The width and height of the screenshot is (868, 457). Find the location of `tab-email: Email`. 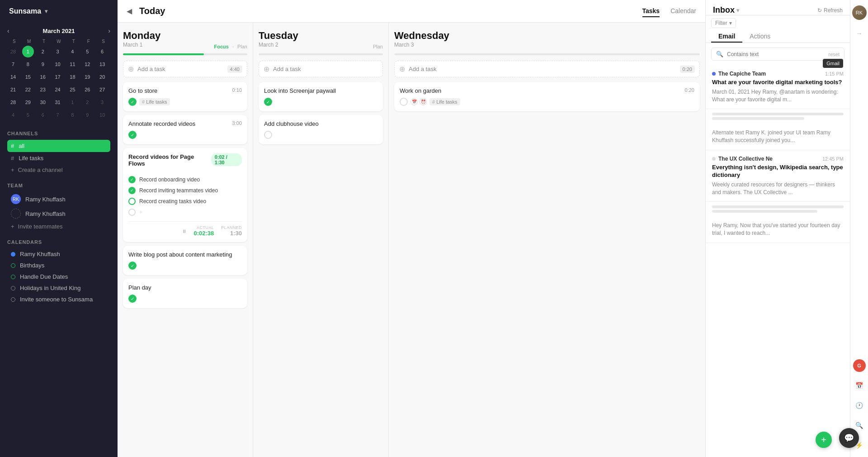

tab-email: Email is located at coordinates (727, 37).